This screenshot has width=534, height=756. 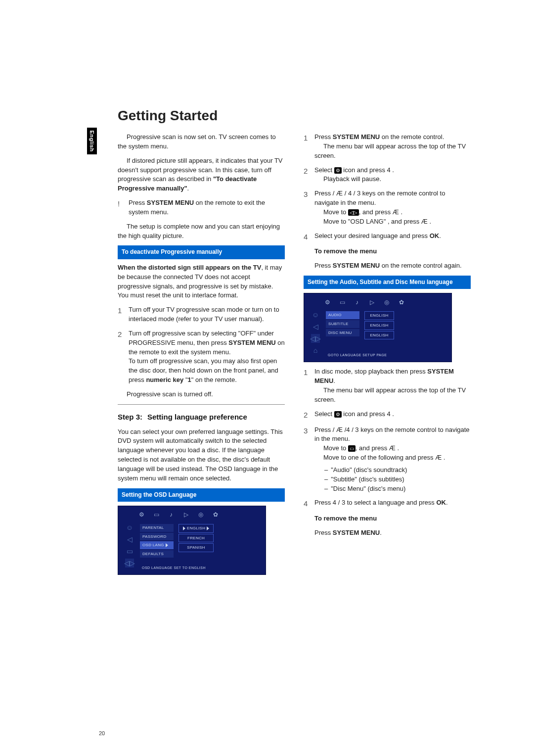 What do you see at coordinates (174, 568) in the screenshot?
I see `osd-footer: OSD LANGUAGE SET TO ENGLISH` at bounding box center [174, 568].